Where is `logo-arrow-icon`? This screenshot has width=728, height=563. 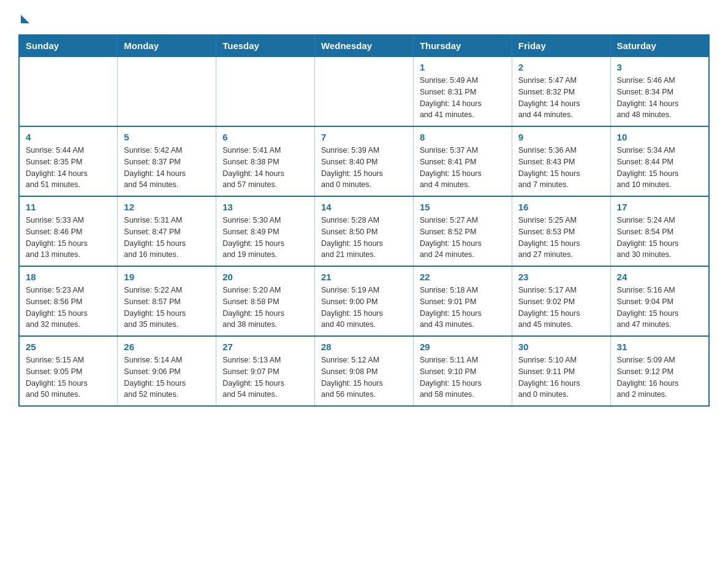
logo-arrow-icon is located at coordinates (25, 19).